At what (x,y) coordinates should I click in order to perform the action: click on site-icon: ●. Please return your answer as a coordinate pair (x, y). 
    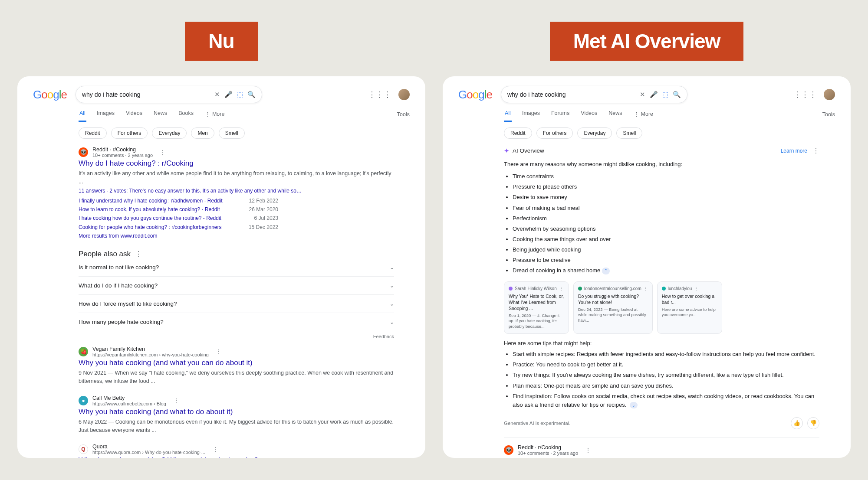
    Looking at the image, I should click on (83, 401).